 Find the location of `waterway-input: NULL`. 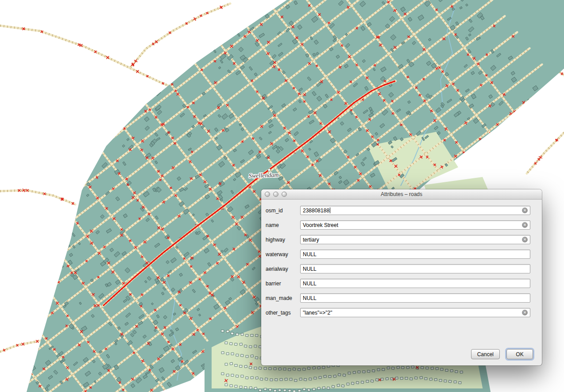

waterway-input: NULL is located at coordinates (415, 254).